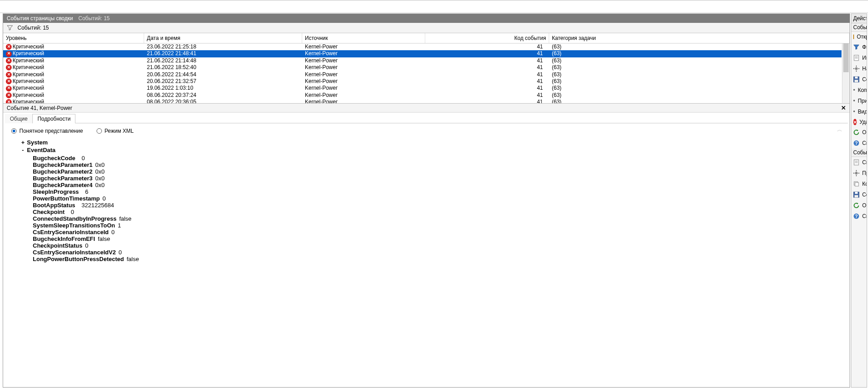 This screenshot has width=868, height=388. I want to click on col-header-category: Категория задачи, so click(700, 38).